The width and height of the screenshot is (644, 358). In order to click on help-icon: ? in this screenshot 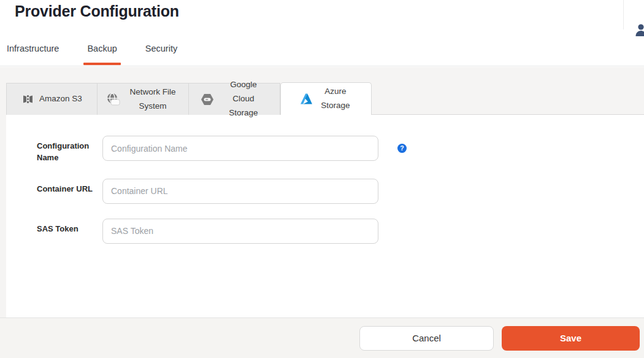, I will do `click(402, 149)`.